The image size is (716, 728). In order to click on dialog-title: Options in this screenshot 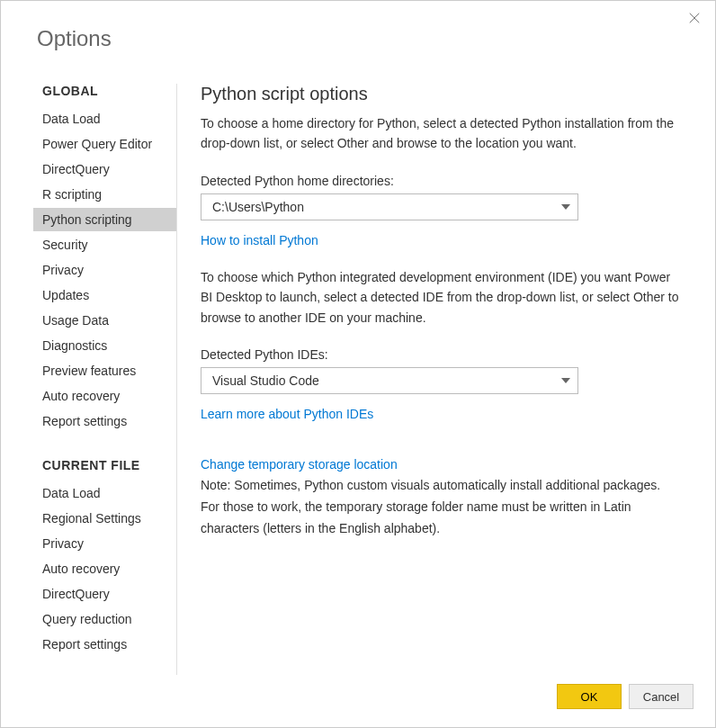, I will do `click(358, 26)`.